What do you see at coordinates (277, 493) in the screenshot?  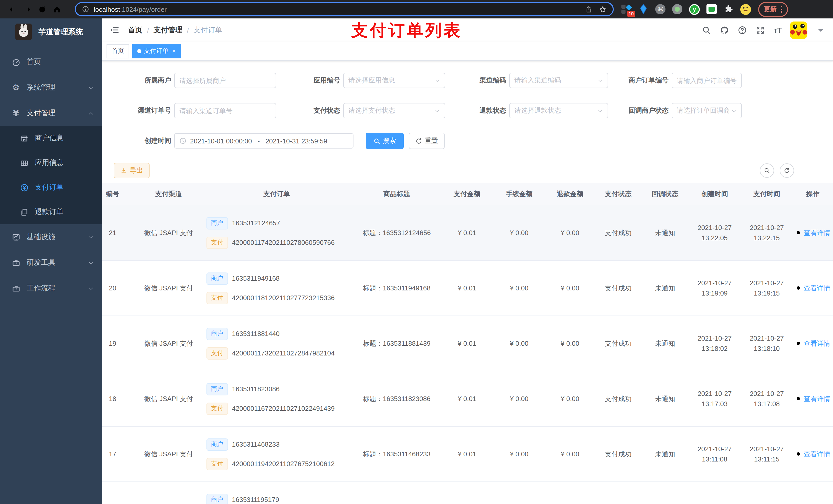 I see `cell-order-no: 商户1635311195179` at bounding box center [277, 493].